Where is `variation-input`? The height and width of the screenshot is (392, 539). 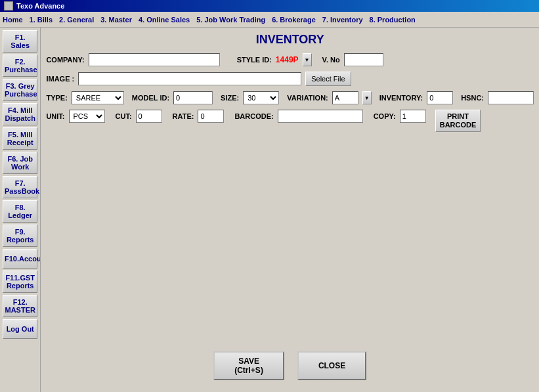
variation-input is located at coordinates (345, 98).